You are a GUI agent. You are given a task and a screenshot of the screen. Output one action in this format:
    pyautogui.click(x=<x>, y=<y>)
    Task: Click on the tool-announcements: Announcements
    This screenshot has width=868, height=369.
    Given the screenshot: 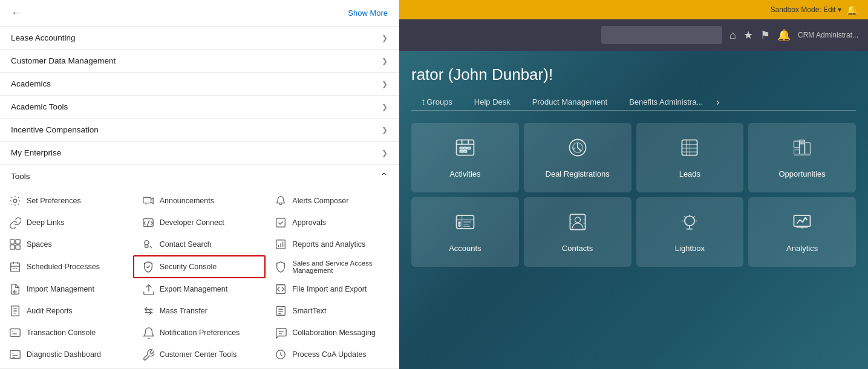 What is the action you would take?
    pyautogui.click(x=200, y=201)
    